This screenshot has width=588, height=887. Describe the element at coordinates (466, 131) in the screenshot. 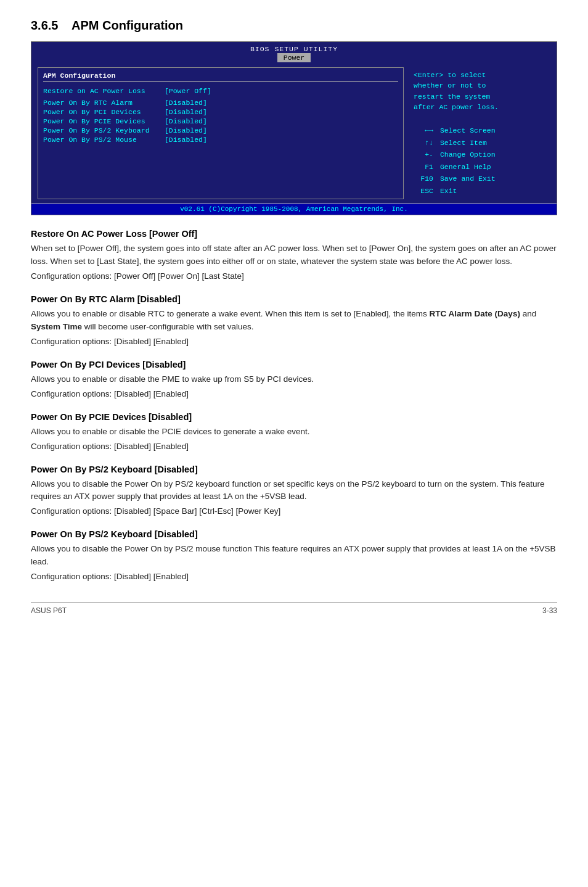

I see `bios-key-desc-screen: Select Screen` at that location.